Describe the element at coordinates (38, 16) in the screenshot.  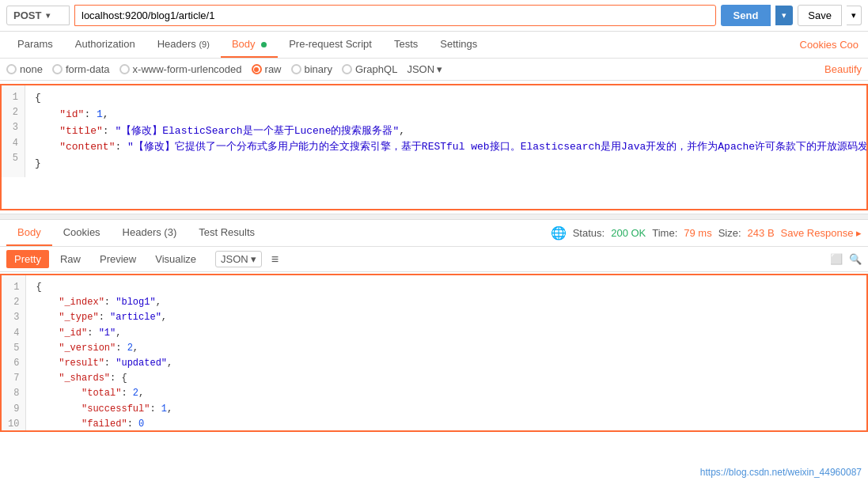
I see `method-select: POST ▾` at that location.